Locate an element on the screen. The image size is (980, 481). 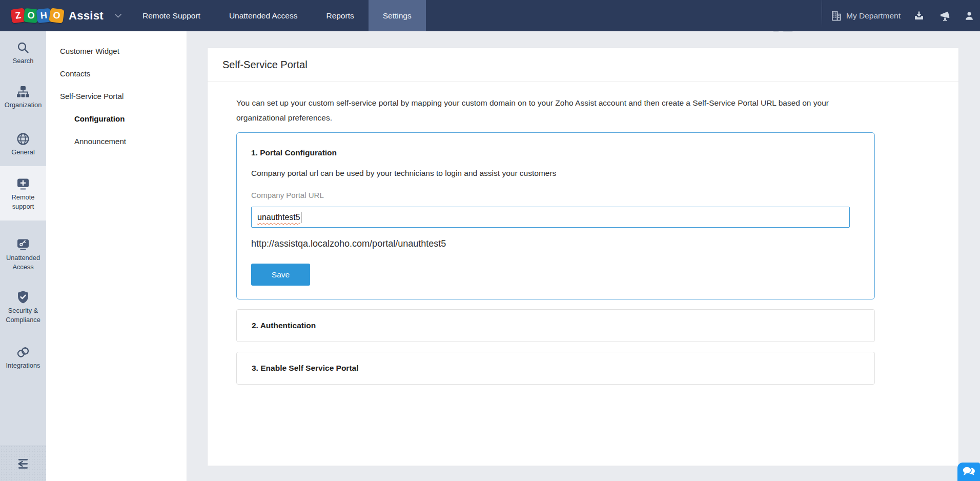
nav-tab-settings: Settings is located at coordinates (397, 15).